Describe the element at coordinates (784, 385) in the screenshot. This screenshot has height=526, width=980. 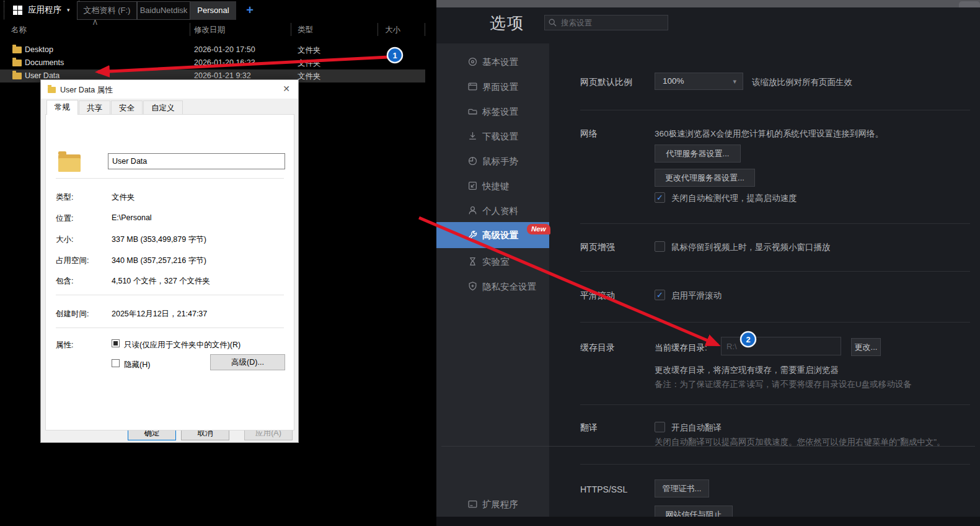
I see `cache-note-2: 备注：为了保证缓存正常读写，请不要将缓存目录设在U盘或移动设备` at that location.